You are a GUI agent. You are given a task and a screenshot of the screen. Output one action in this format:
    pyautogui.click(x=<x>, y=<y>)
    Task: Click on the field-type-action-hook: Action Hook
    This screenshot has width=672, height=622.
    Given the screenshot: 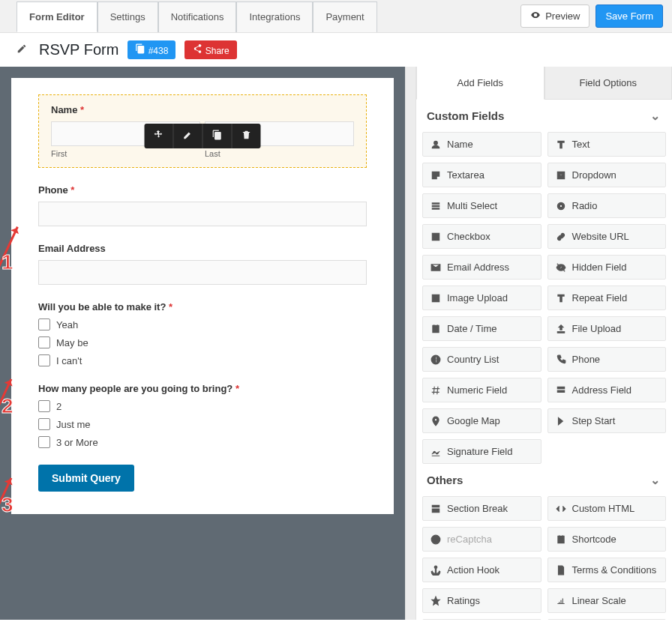 What is the action you would take?
    pyautogui.click(x=482, y=570)
    